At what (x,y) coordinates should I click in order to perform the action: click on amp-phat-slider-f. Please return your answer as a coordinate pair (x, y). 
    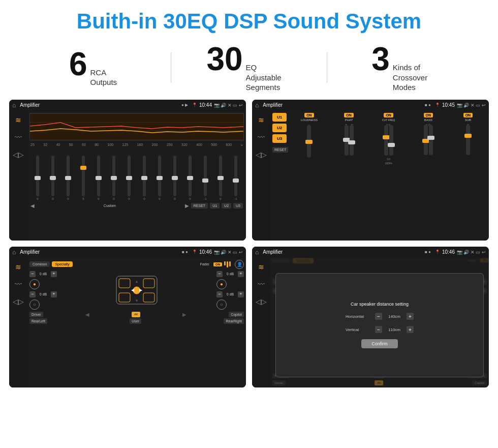
    Looking at the image, I should click on (352, 140).